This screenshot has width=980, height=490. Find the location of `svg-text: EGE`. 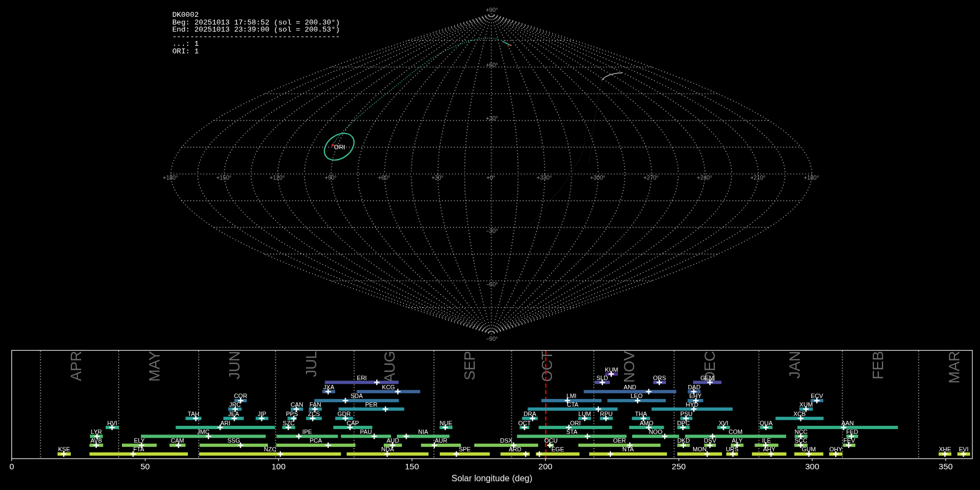

svg-text: EGE is located at coordinates (558, 449).